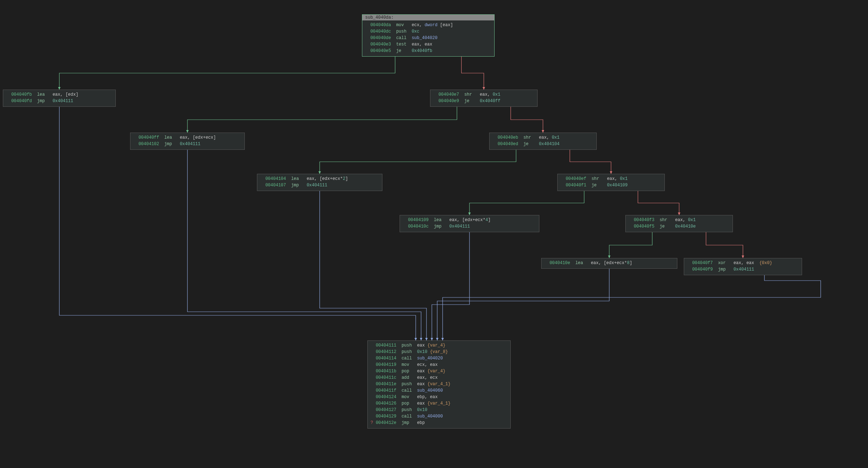  I want to click on addr: 00404111, so click(386, 345).